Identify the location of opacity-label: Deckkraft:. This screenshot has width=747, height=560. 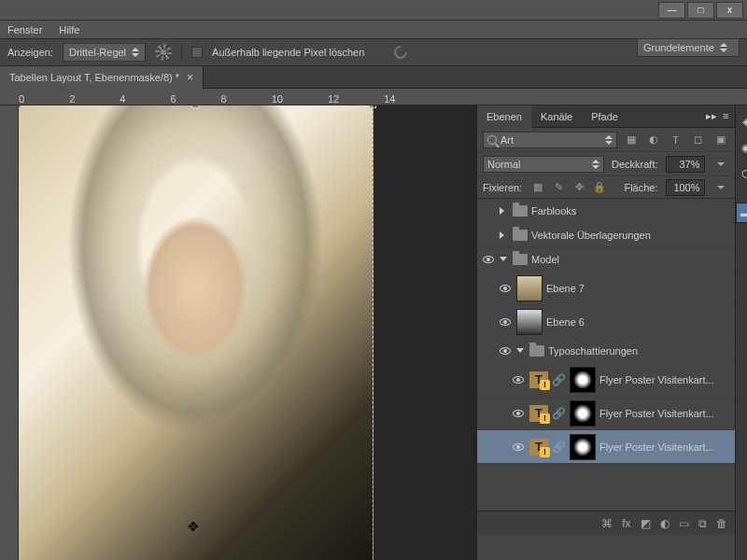
(635, 164).